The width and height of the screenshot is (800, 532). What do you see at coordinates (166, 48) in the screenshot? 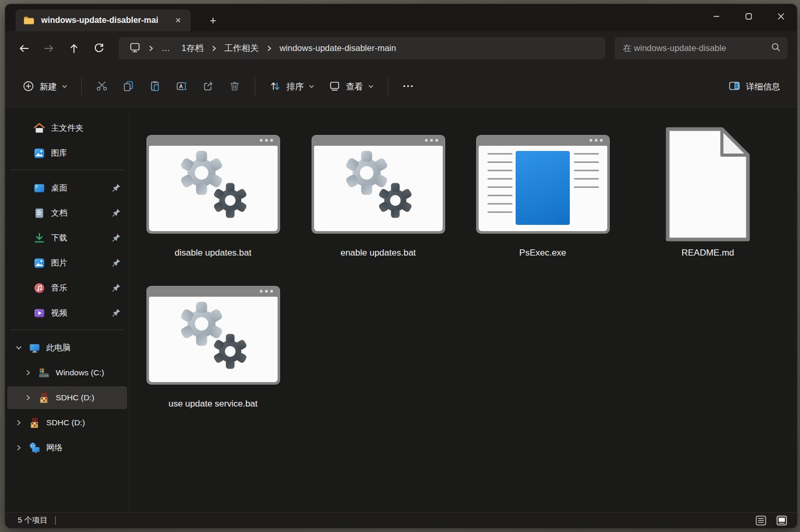
I see `breadcrumb-ellipsis: …` at bounding box center [166, 48].